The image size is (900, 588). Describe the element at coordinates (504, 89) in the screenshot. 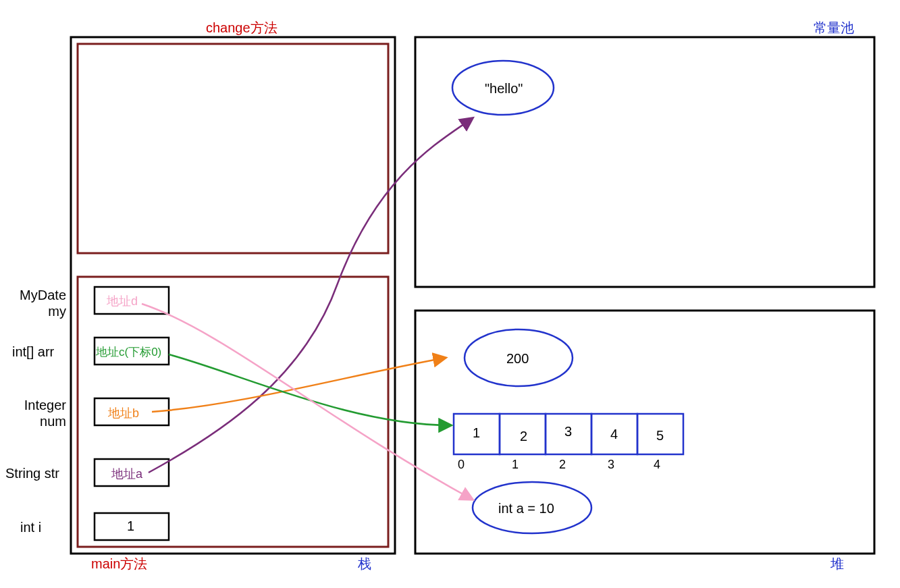

I see `hello-text: "hello"` at that location.